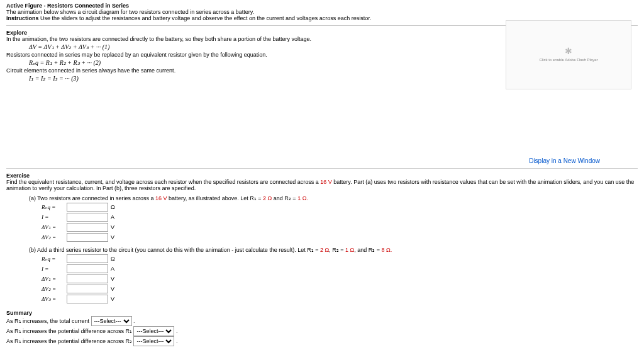 The width and height of the screenshot is (644, 362). What do you see at coordinates (569, 51) in the screenshot?
I see `flash-icon: ✱` at bounding box center [569, 51].